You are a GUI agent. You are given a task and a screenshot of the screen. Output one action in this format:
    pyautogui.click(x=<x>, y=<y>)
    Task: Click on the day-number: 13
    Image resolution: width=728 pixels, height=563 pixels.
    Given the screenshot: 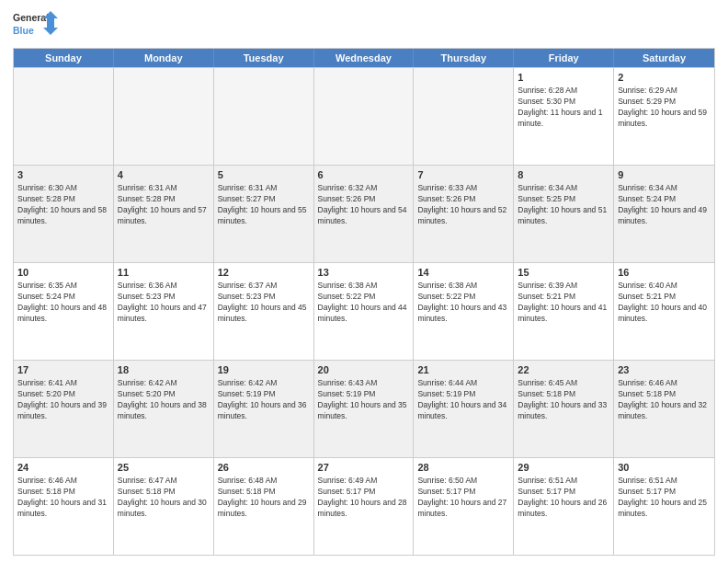 What is the action you would take?
    pyautogui.click(x=364, y=272)
    